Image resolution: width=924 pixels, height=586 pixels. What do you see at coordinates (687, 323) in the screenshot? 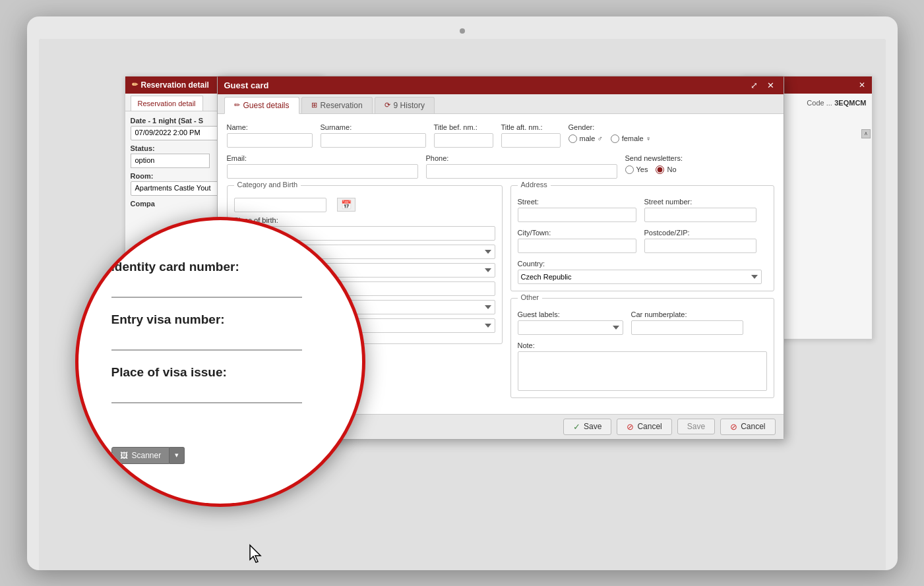
I see `car-numberplate-field: Car numberplate:` at bounding box center [687, 323].